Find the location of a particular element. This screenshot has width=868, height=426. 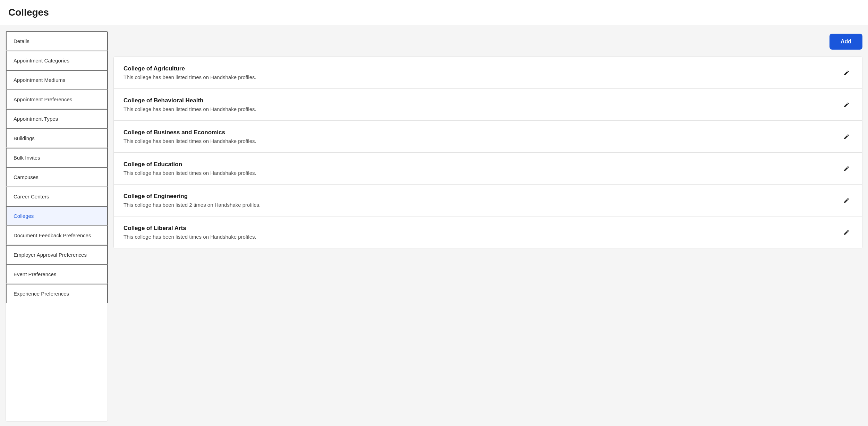

sidebar-item-career-centers: Career Centers is located at coordinates (57, 196).